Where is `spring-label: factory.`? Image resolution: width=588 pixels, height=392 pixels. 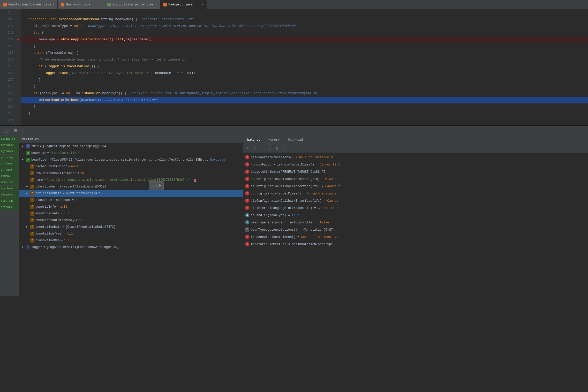
spring-label: factory. is located at coordinates (10, 195).